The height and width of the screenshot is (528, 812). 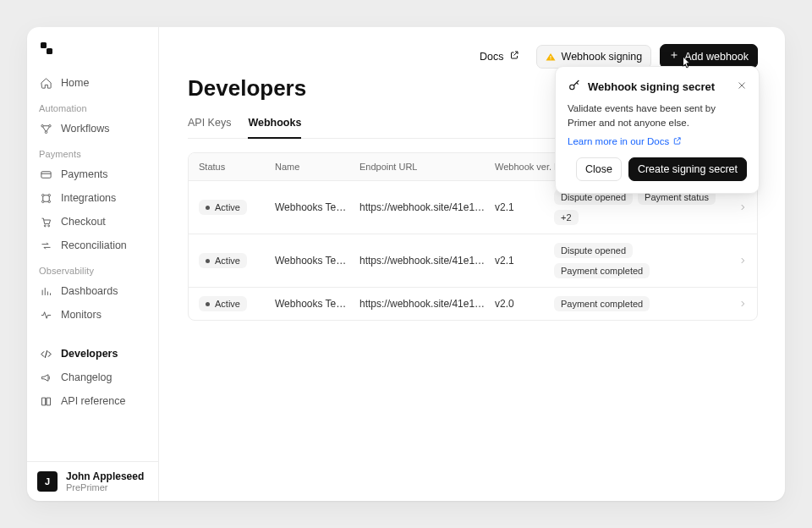 What do you see at coordinates (473, 261) in the screenshot?
I see `table-row: ActiveWebhooks Test 2https://webhook.sit…` at bounding box center [473, 261].